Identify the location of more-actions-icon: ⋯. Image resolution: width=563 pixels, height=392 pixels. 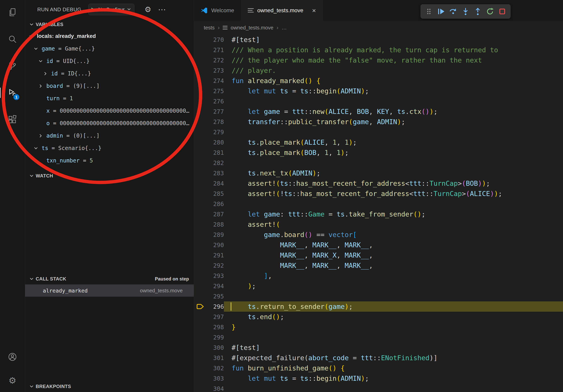
(162, 10).